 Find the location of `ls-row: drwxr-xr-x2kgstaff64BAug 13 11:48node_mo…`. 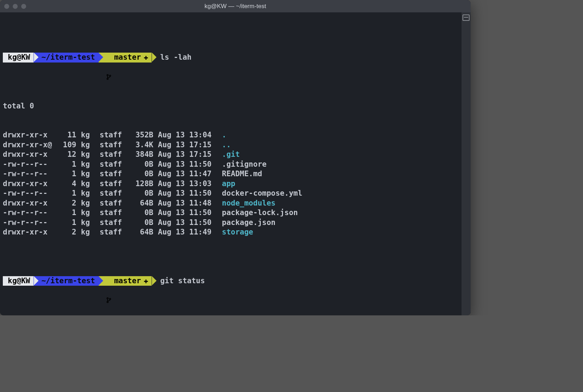

ls-row: drwxr-xr-x2kgstaff64BAug 13 11:48node_mo… is located at coordinates (232, 203).